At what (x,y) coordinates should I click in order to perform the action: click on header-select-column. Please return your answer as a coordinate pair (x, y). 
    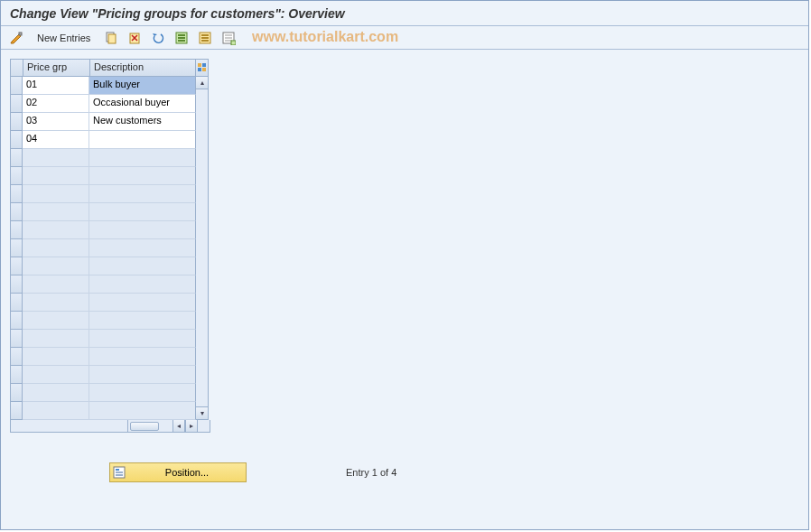
    Looking at the image, I should click on (16, 68).